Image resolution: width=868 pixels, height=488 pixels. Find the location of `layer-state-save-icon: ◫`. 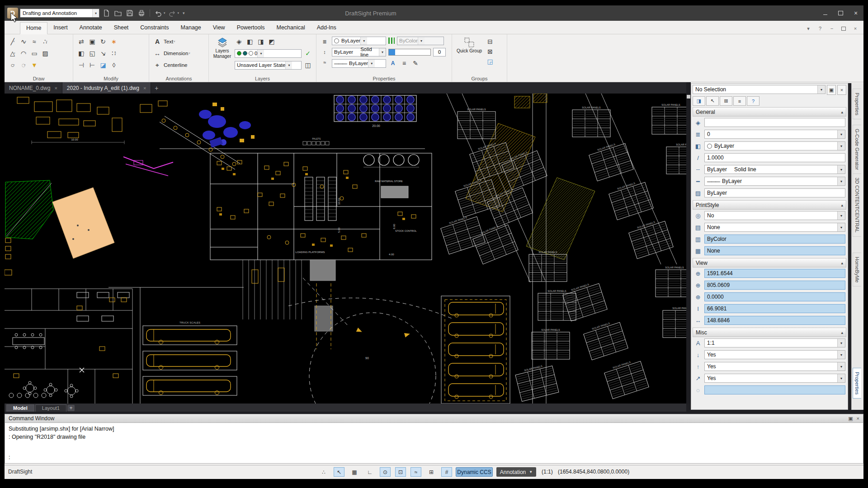

layer-state-save-icon: ◫ is located at coordinates (308, 65).